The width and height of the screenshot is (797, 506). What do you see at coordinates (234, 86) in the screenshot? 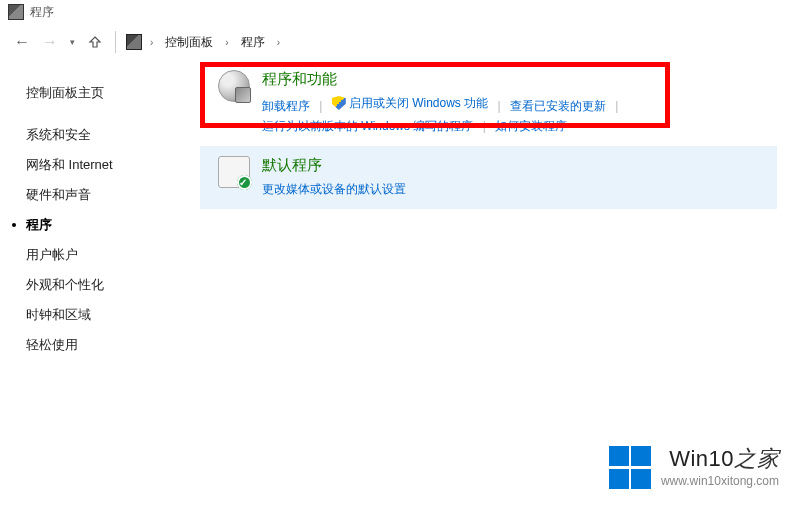
I see `programs-icon` at bounding box center [234, 86].